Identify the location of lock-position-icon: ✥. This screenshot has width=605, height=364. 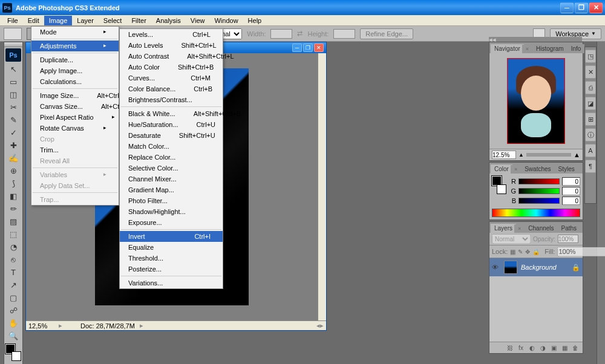
(528, 252).